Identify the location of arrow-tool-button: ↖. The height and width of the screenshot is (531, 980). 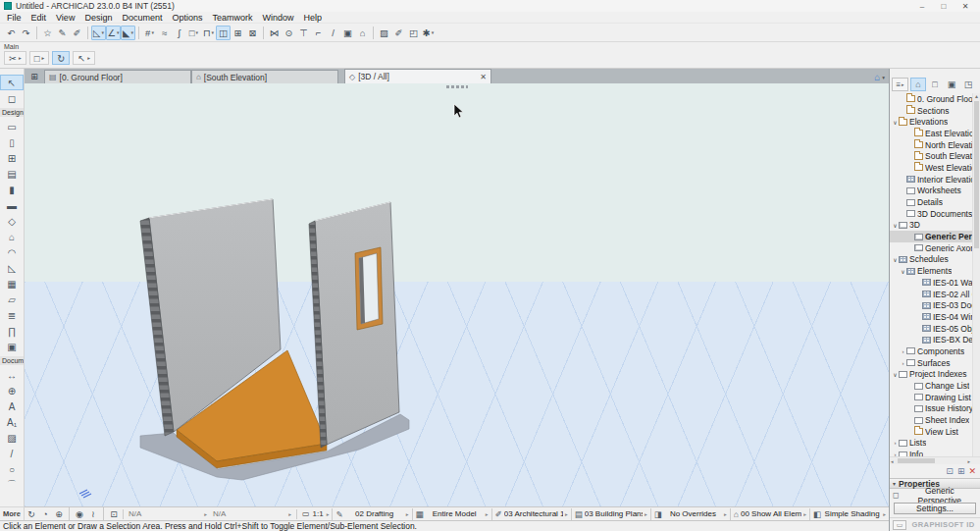
(84, 58).